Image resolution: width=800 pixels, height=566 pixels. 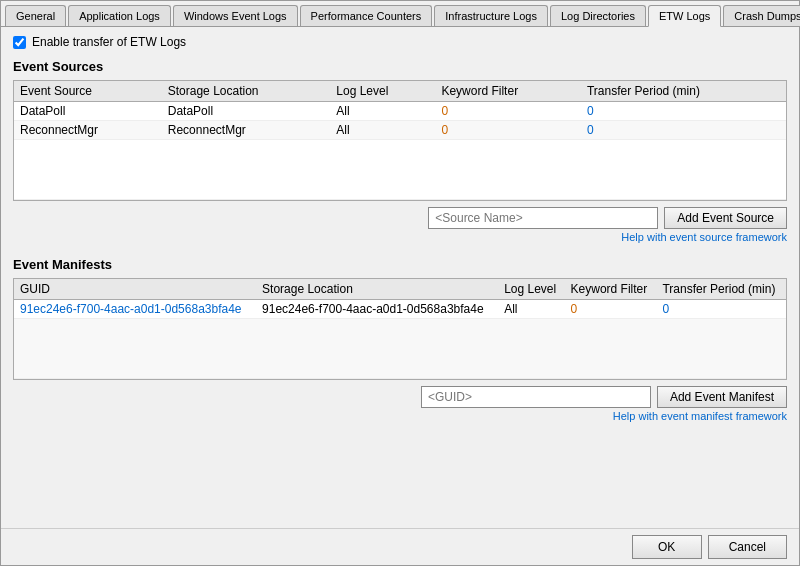 I want to click on ok-button: OK, so click(x=667, y=547).